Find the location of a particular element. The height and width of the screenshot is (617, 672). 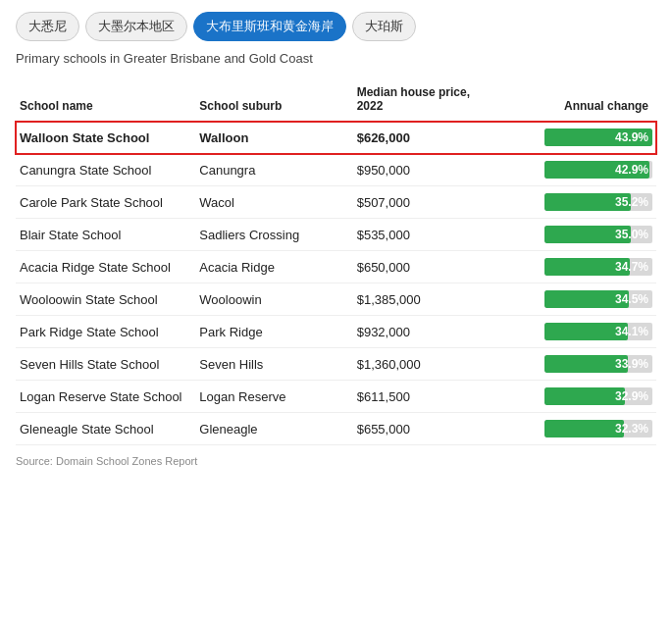

cell-price: $950,000 is located at coordinates (420, 171).